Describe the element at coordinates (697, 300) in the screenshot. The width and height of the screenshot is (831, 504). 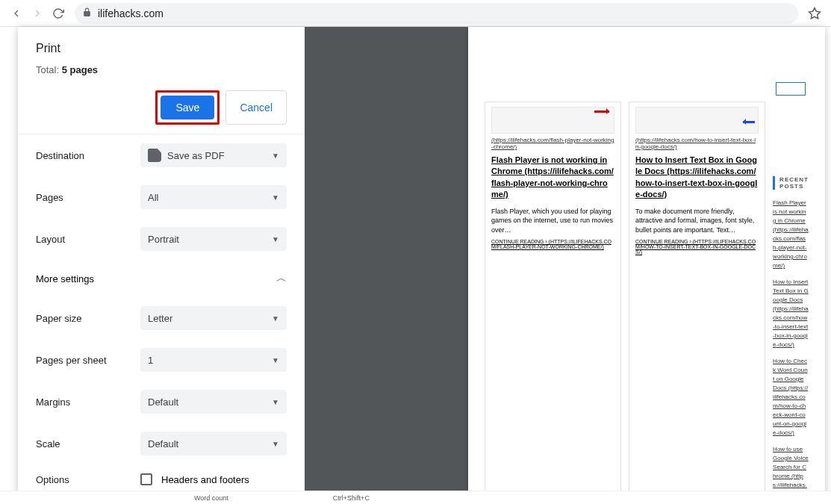
I see `article-card: (https://ilifehacks.com/how-to-insert-te…` at that location.